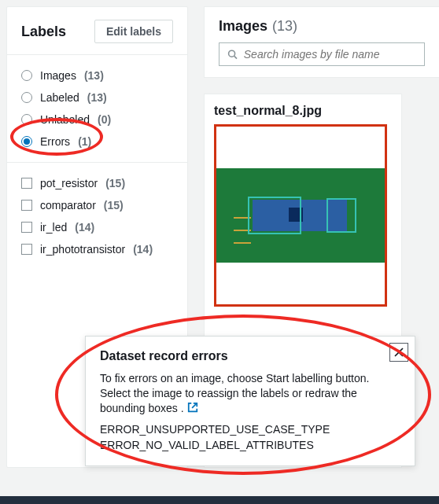 This screenshot has height=504, width=439. What do you see at coordinates (285, 27) in the screenshot?
I see `images-count: (13)` at bounding box center [285, 27].